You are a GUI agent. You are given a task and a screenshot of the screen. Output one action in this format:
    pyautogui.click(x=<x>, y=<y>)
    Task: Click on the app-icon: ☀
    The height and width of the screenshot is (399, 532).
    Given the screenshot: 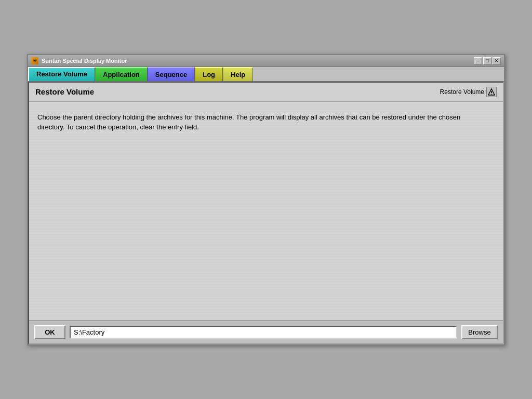 What is the action you would take?
    pyautogui.click(x=35, y=61)
    